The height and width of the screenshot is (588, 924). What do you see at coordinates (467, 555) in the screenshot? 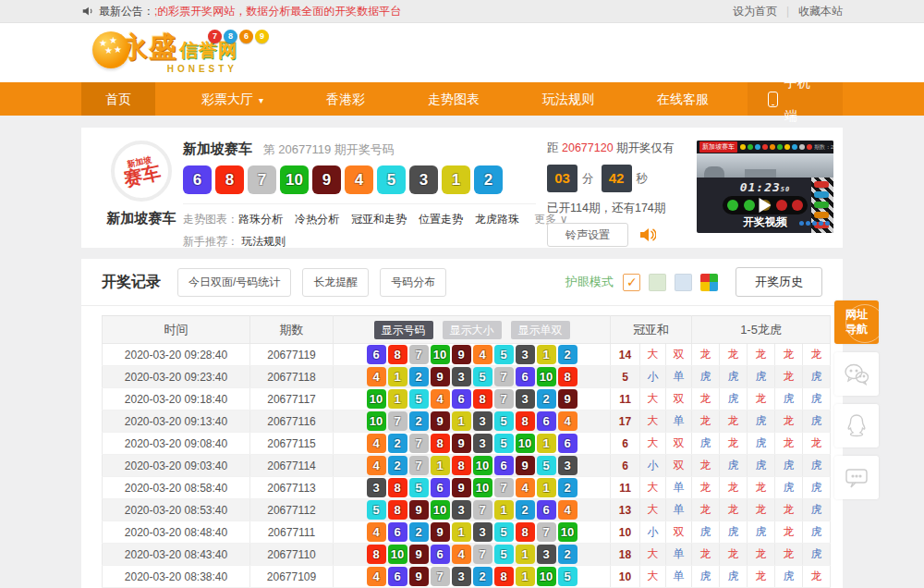
I see `result-row: 2020-03-20 08:43:40206771108109647513218…` at bounding box center [467, 555].